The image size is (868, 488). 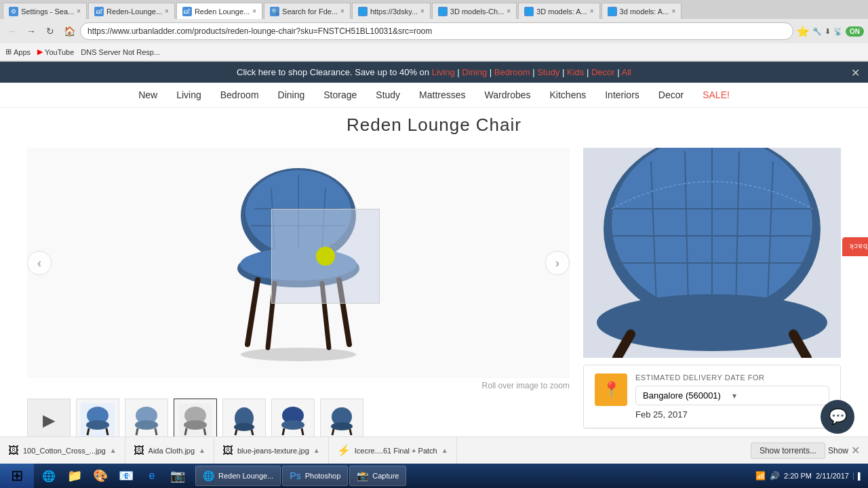 I want to click on taskbar-open-capture: 📸 Capture, so click(x=378, y=476).